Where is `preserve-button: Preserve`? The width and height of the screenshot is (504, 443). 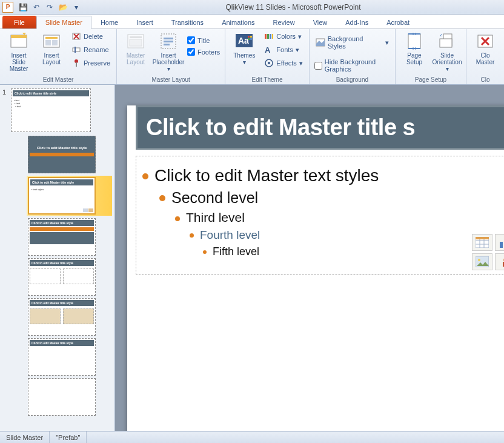
preserve-button: Preserve is located at coordinates (91, 63).